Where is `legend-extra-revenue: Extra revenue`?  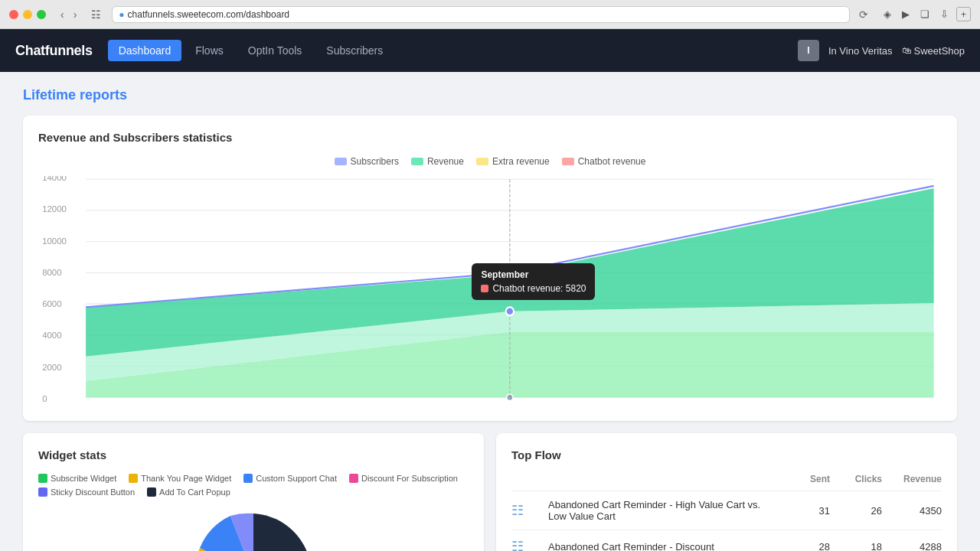 legend-extra-revenue: Extra revenue is located at coordinates (513, 161).